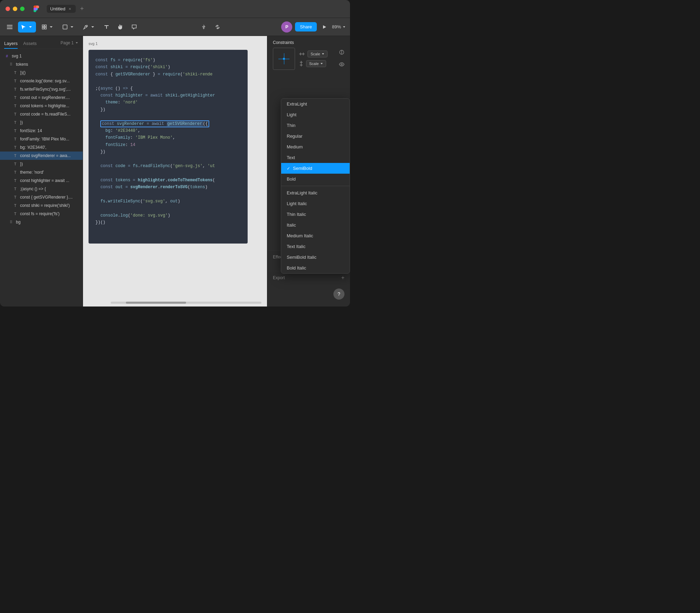  Describe the element at coordinates (42, 56) in the screenshot. I see `layer-svg1: # svg 1` at that location.